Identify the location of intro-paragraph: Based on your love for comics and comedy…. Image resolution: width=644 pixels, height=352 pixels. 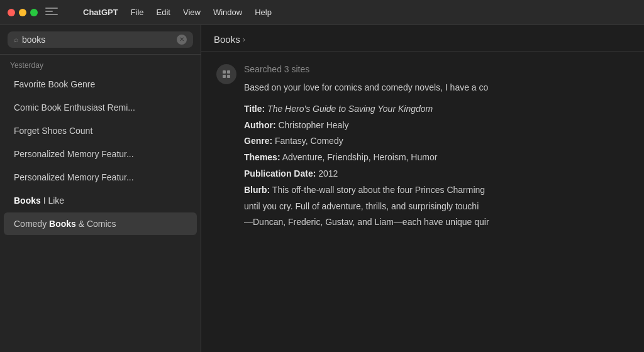
(436, 88).